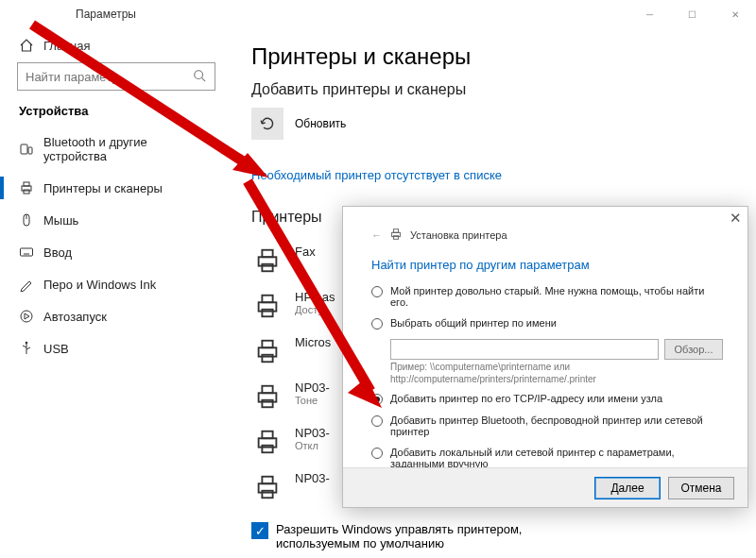 The image size is (756, 558). I want to click on sidebar-item-mouse: Мышь, so click(116, 220).